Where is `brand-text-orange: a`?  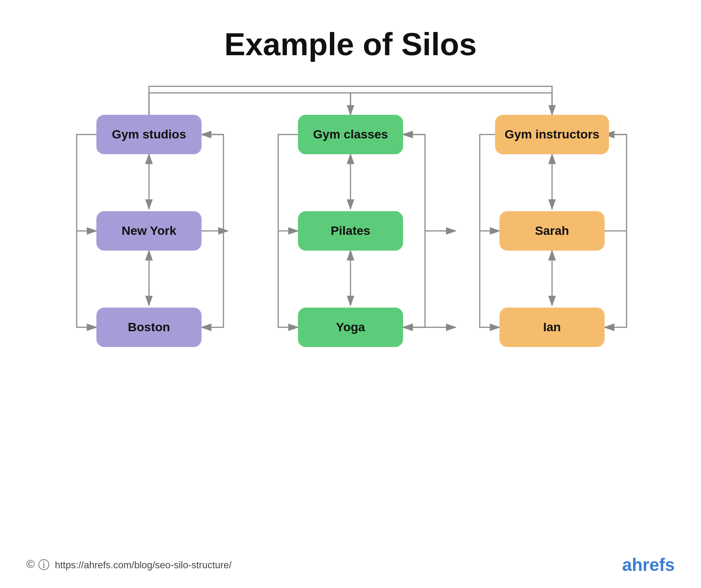 brand-text-orange: a is located at coordinates (627, 565).